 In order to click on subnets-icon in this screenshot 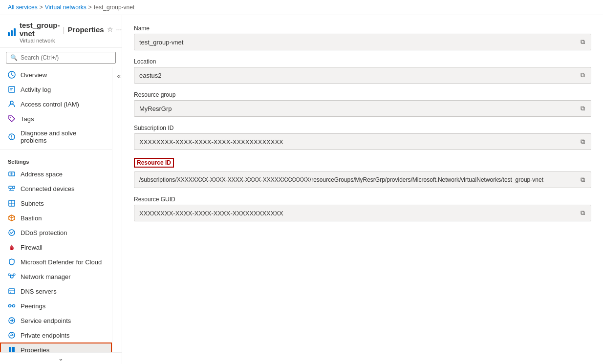, I will do `click(12, 203)`.